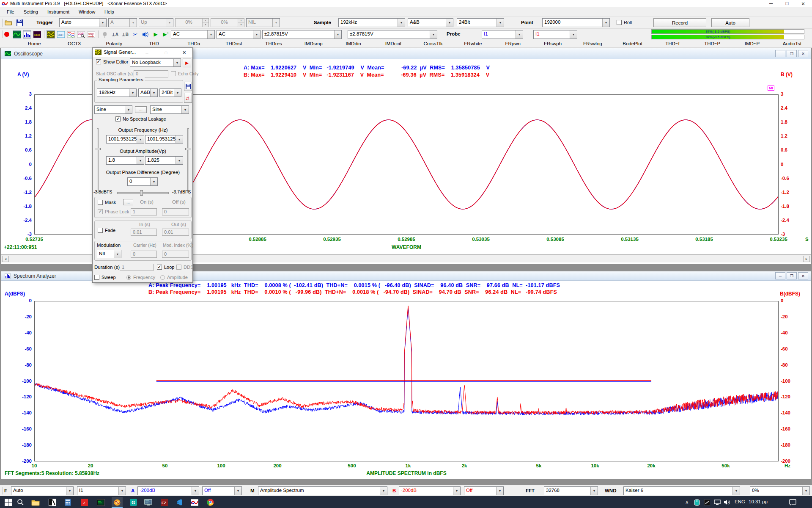  What do you see at coordinates (168, 491) in the screenshot?
I see `range-a-select: -200dB▾` at bounding box center [168, 491].